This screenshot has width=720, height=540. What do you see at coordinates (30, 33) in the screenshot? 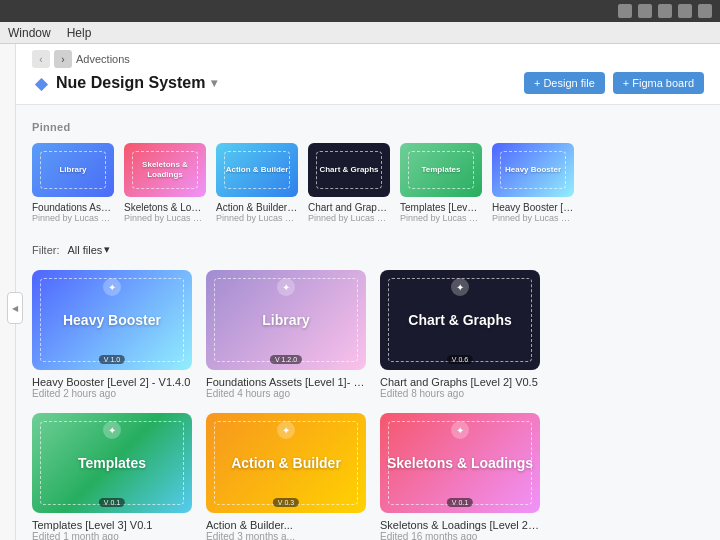
I see `menu-window: Window` at bounding box center [30, 33].